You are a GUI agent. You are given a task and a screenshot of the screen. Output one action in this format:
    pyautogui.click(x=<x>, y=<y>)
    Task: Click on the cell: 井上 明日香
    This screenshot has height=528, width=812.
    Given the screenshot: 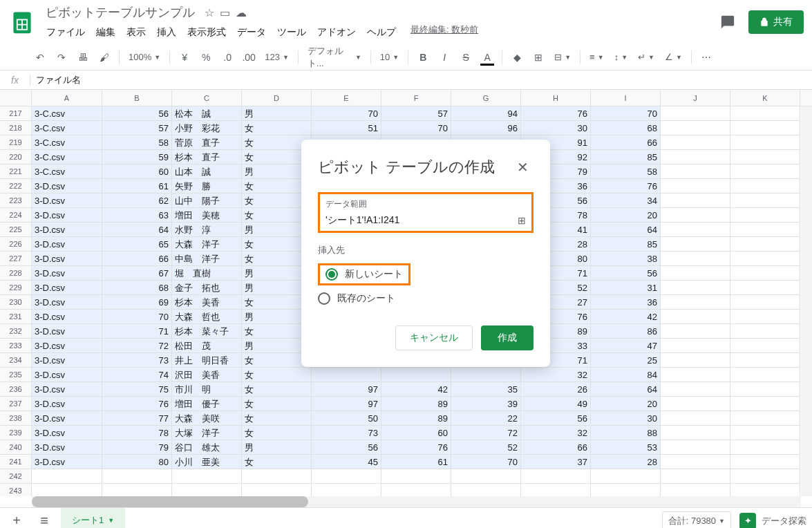 What is the action you would take?
    pyautogui.click(x=207, y=361)
    